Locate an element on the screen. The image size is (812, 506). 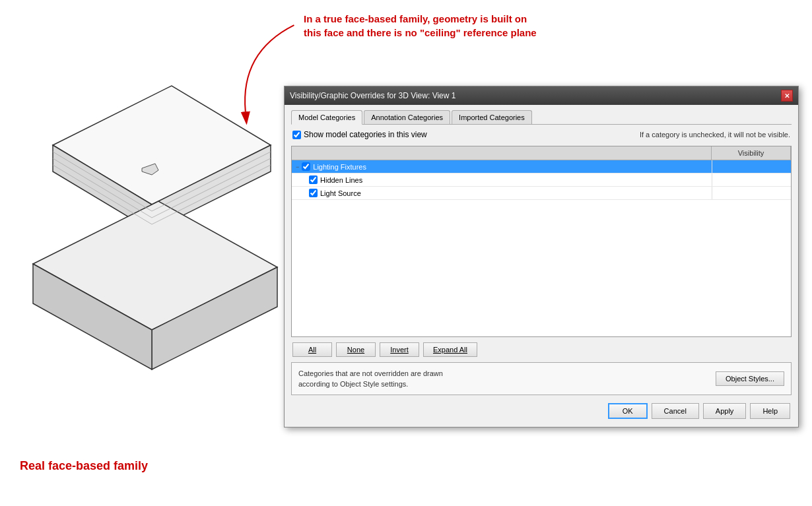
row-name: Lighting Fixtures is located at coordinates (339, 167).